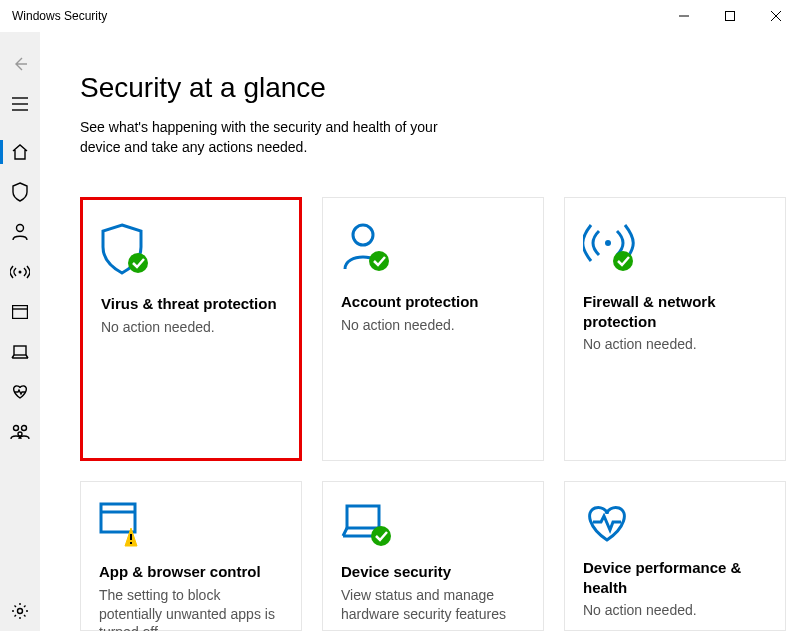 The width and height of the screenshot is (799, 631). Describe the element at coordinates (433, 556) in the screenshot. I see `tile-device-security: Device security View status and manage h…` at that location.